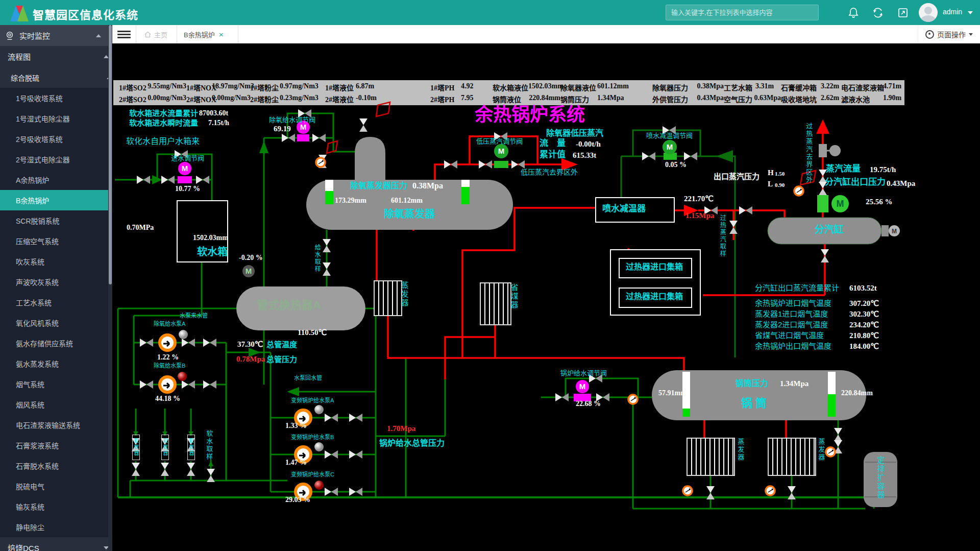 Image resolution: width=980 pixels, height=551 pixels. I want to click on softwater-total-value: 87003.60t, so click(213, 113).